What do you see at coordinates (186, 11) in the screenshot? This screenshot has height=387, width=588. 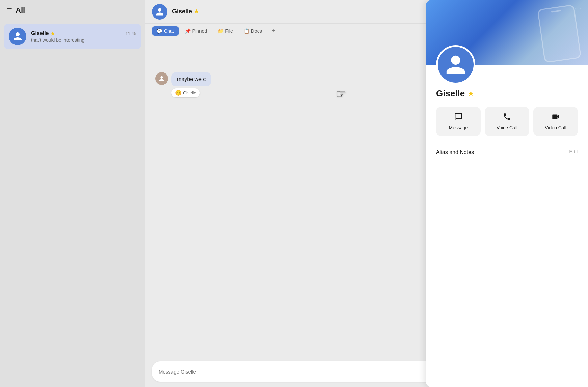 I see `topbar-name: Giselle ★` at bounding box center [186, 11].